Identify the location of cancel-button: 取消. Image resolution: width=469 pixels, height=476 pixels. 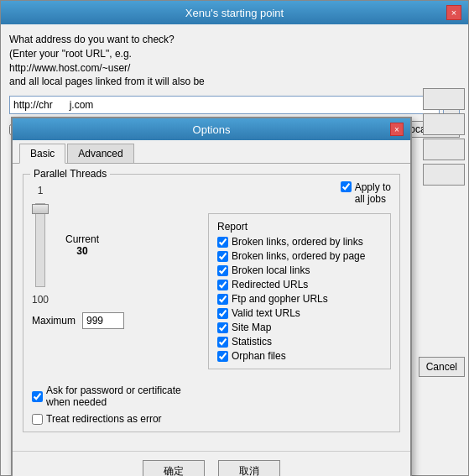
(249, 468).